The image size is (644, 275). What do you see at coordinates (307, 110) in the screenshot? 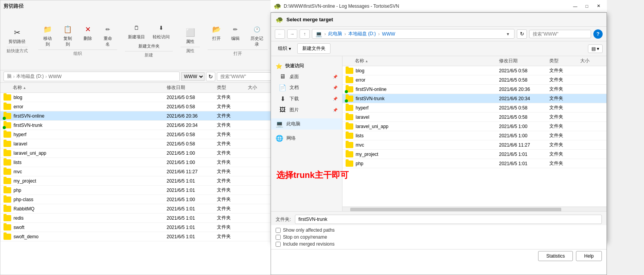
I see `sidebar-item-pictures: 🖼 图片 📌` at bounding box center [307, 110].